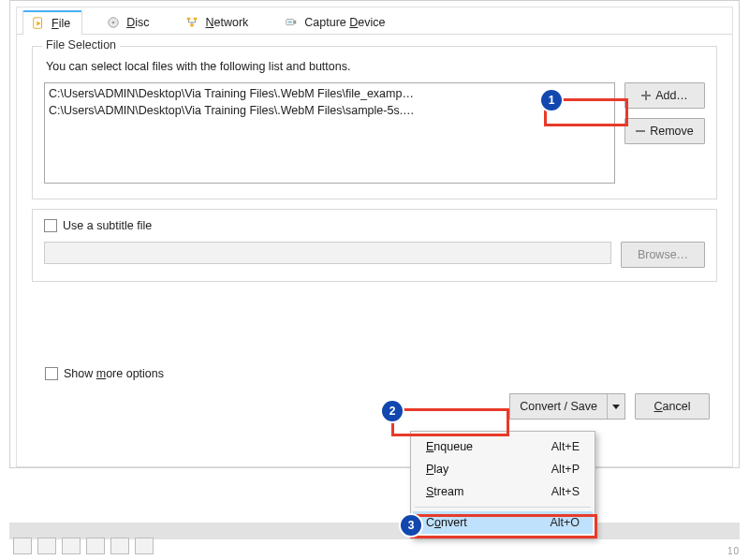 This screenshot has width=749, height=560. I want to click on add-button-label: Add…, so click(672, 96).